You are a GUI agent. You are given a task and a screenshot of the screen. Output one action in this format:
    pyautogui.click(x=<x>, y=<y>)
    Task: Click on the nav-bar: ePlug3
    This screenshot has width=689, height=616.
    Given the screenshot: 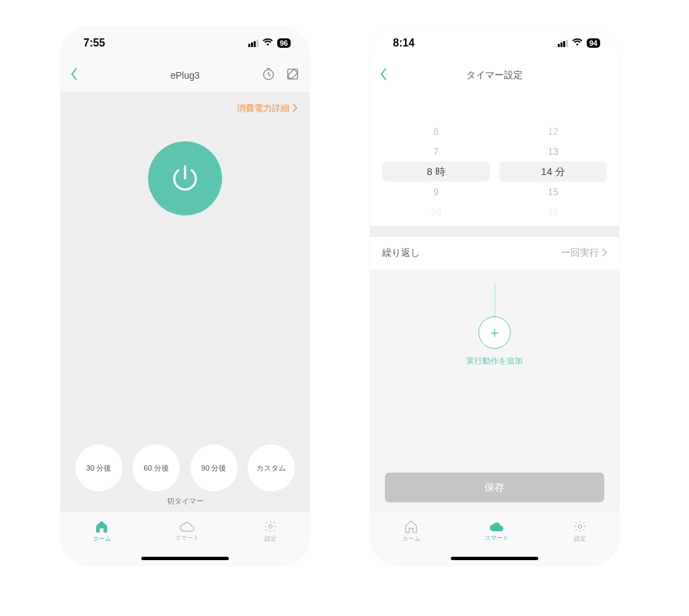 What is the action you would take?
    pyautogui.click(x=185, y=75)
    